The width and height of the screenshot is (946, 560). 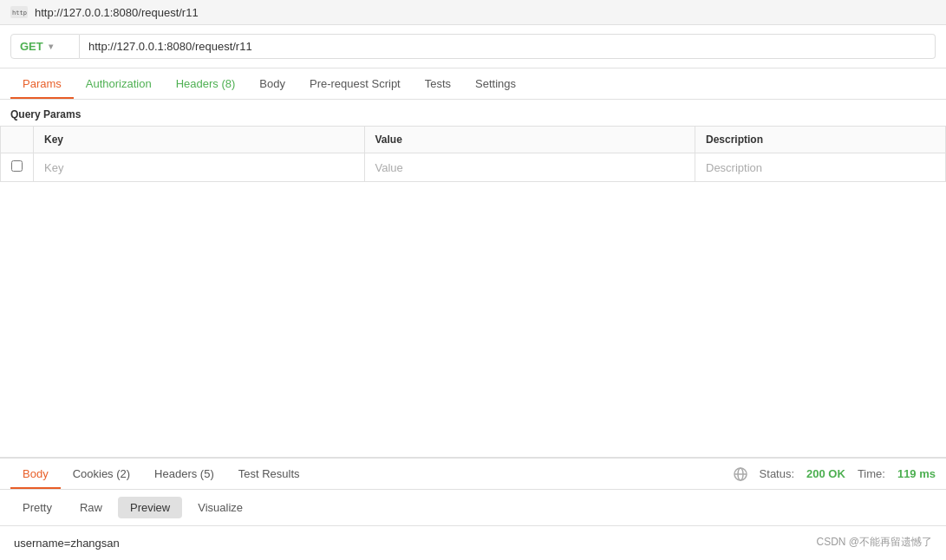 What do you see at coordinates (220, 508) in the screenshot?
I see `format-tab-visualize: Visualize` at bounding box center [220, 508].